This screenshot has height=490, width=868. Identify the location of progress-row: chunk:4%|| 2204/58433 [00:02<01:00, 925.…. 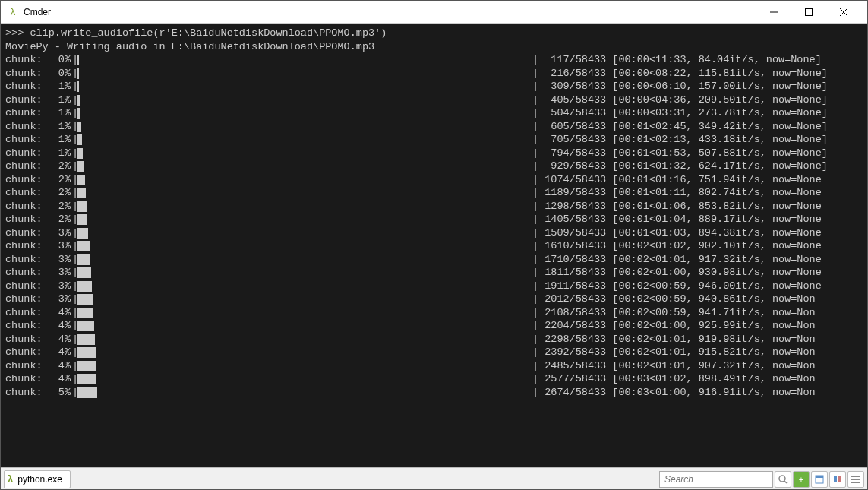
(434, 326).